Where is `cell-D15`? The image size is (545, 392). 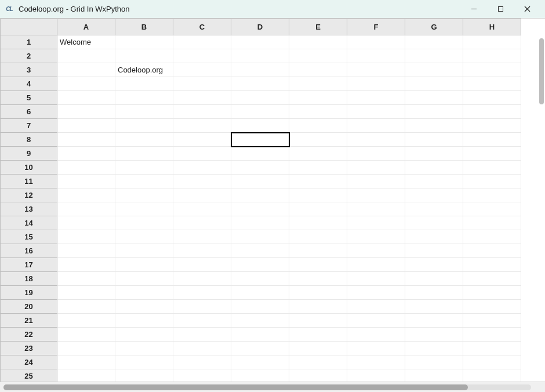 cell-D15 is located at coordinates (260, 237).